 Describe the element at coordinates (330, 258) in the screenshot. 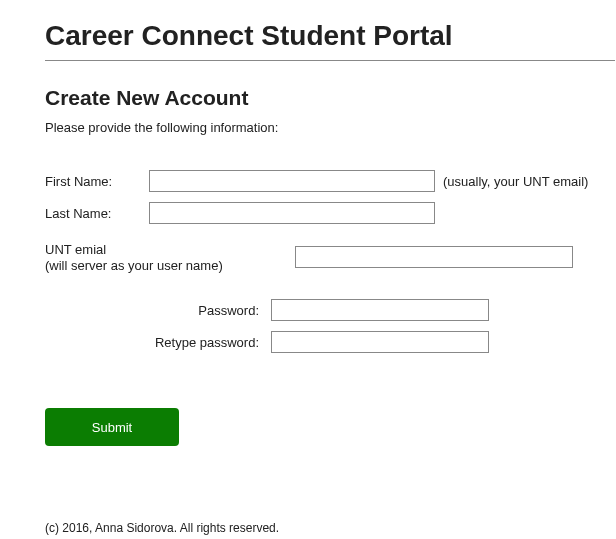

I see `email-row: UNT emial(will server as your user name)` at that location.